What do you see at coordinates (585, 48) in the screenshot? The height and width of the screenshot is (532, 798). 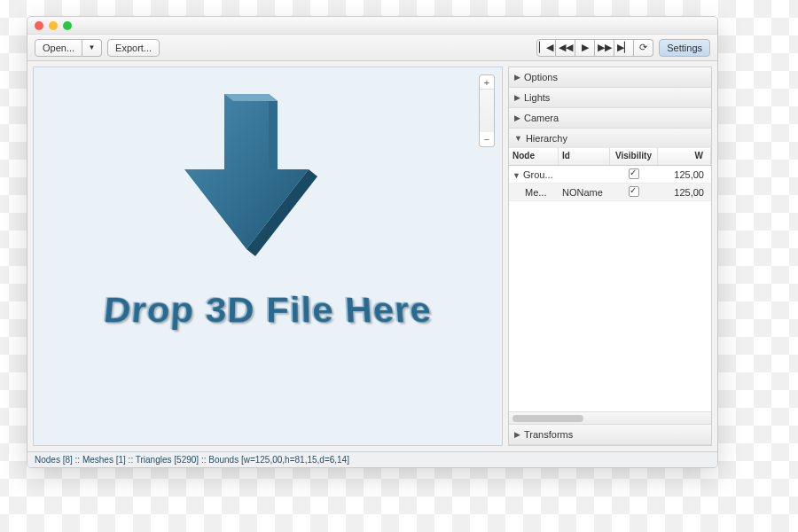 I see `play-button: ▶` at bounding box center [585, 48].